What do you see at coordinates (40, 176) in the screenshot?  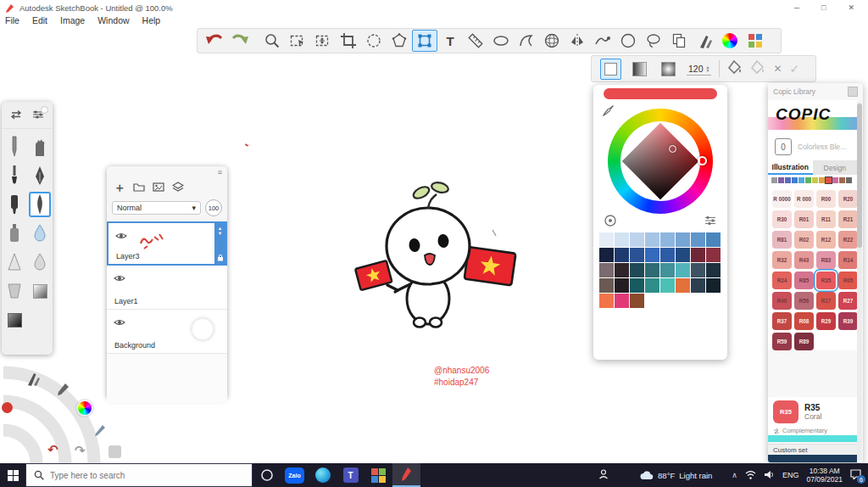 I see `brush-ink-pen` at bounding box center [40, 176].